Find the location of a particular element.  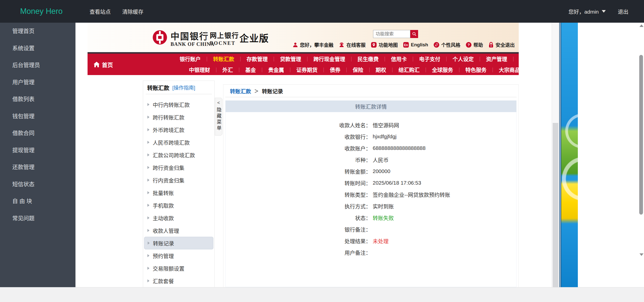

hide-menu-tab: < 隐藏菜单 is located at coordinates (219, 117).